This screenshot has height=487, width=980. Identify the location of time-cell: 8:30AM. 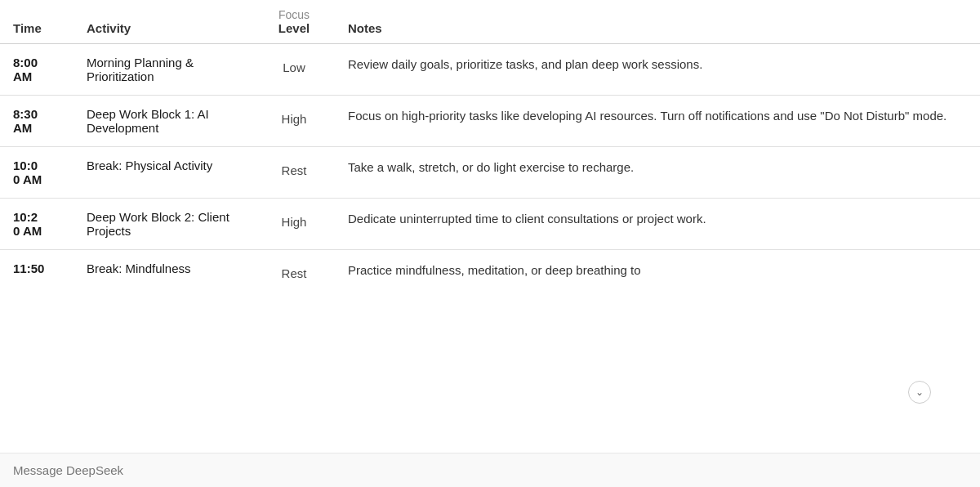
(37, 121).